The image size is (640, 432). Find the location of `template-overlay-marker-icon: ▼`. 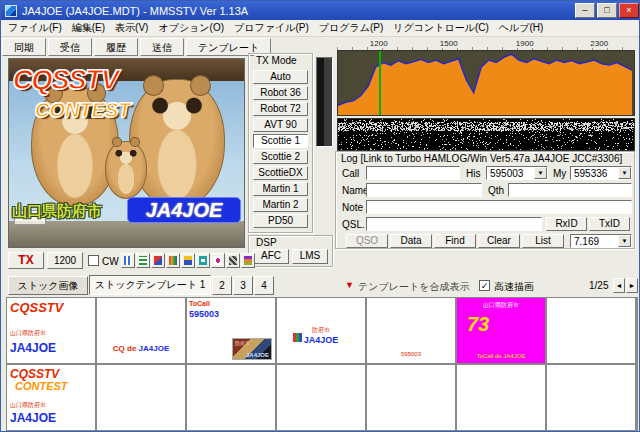

template-overlay-marker-icon: ▼ is located at coordinates (350, 285).